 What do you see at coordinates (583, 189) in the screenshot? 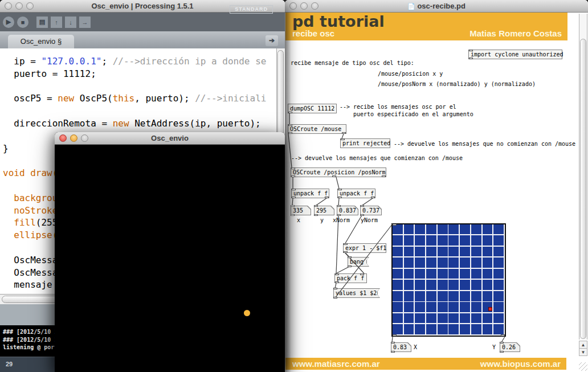
I see `pd-scrollbar-thumb` at bounding box center [583, 189].